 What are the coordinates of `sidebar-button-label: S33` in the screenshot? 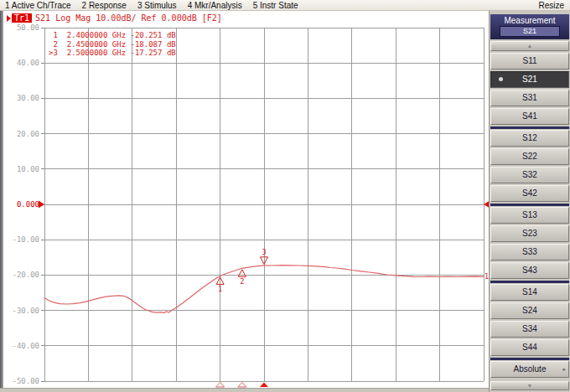 It's located at (530, 251).